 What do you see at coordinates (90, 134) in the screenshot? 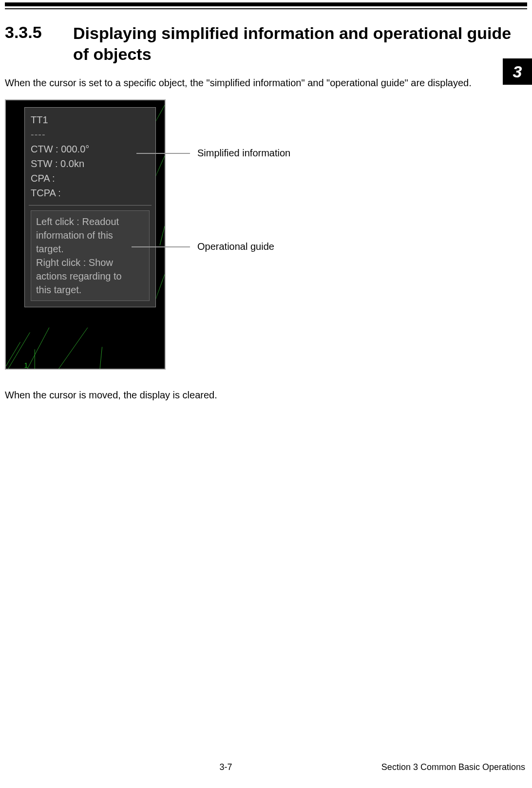
I see `tooltip-dashes: ----` at bounding box center [90, 134].